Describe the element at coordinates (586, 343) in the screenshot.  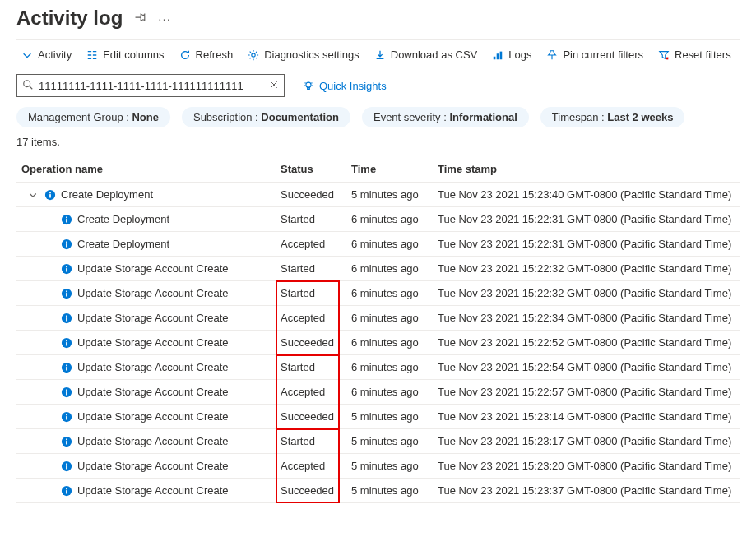
I see `timestamp-cell: Tue Nov 23 2021 15:22:52 GMT-0800 (Pacif…` at that location.